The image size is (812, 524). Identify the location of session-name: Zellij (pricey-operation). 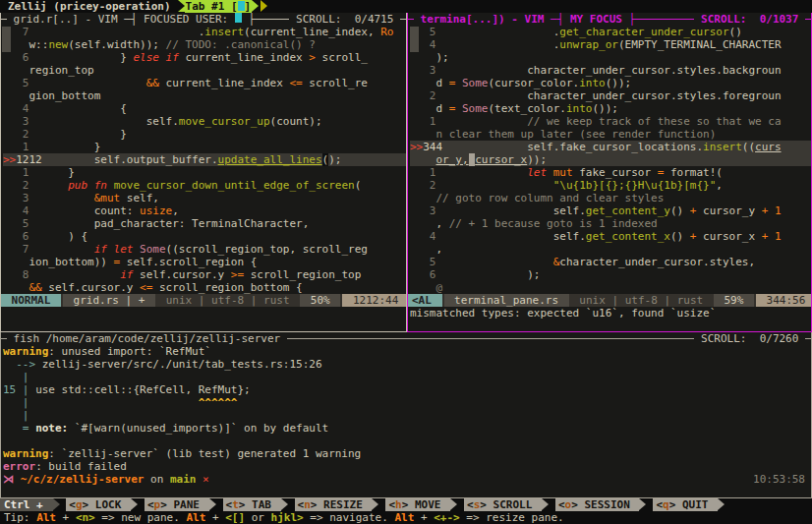
(88, 6).